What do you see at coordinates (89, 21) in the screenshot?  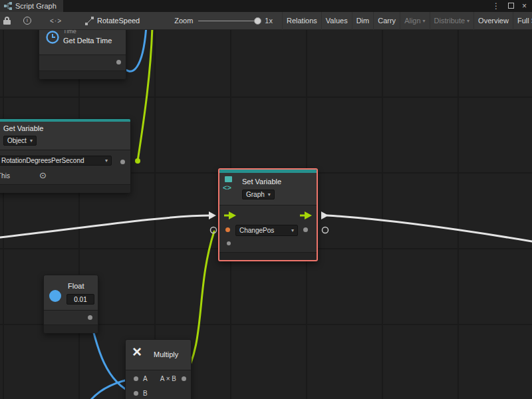 I see `graph-asset-icon` at bounding box center [89, 21].